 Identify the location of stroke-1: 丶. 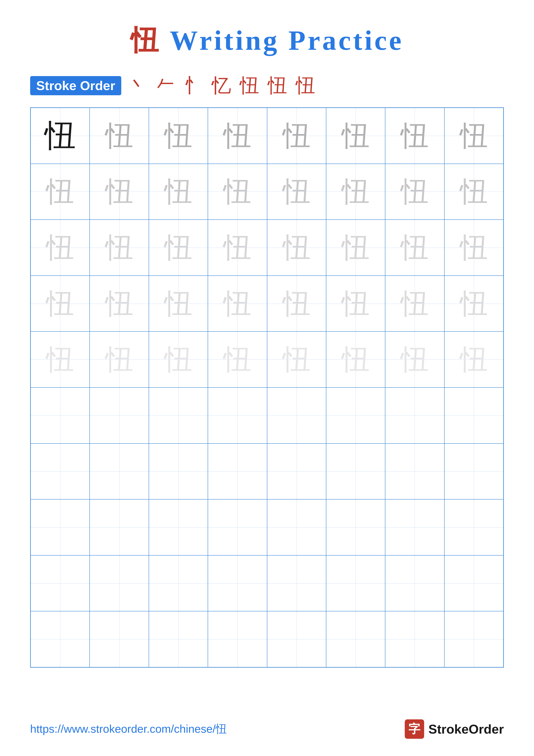
(140, 86).